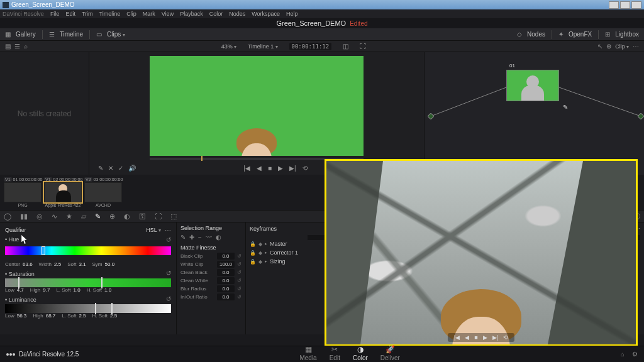  What do you see at coordinates (263, 47) in the screenshot?
I see `timeline-dropdown: Timeline 1` at bounding box center [263, 47].